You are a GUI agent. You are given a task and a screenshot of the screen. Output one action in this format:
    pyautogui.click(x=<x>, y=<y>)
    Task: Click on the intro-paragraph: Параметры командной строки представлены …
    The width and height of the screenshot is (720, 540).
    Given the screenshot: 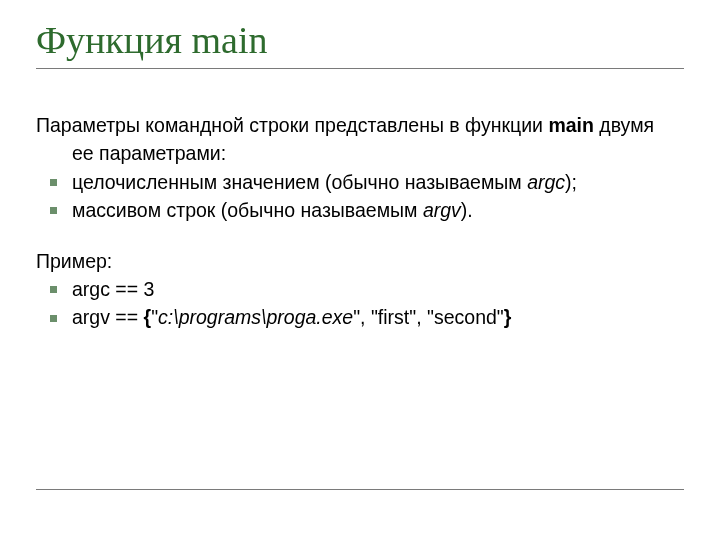 What is the action you would take?
    pyautogui.click(x=360, y=125)
    